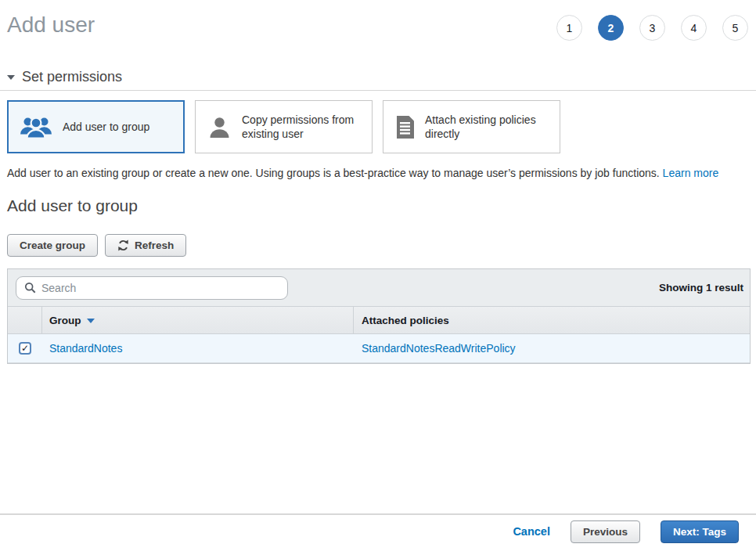  What do you see at coordinates (653, 28) in the screenshot?
I see `step-3: 3` at bounding box center [653, 28].